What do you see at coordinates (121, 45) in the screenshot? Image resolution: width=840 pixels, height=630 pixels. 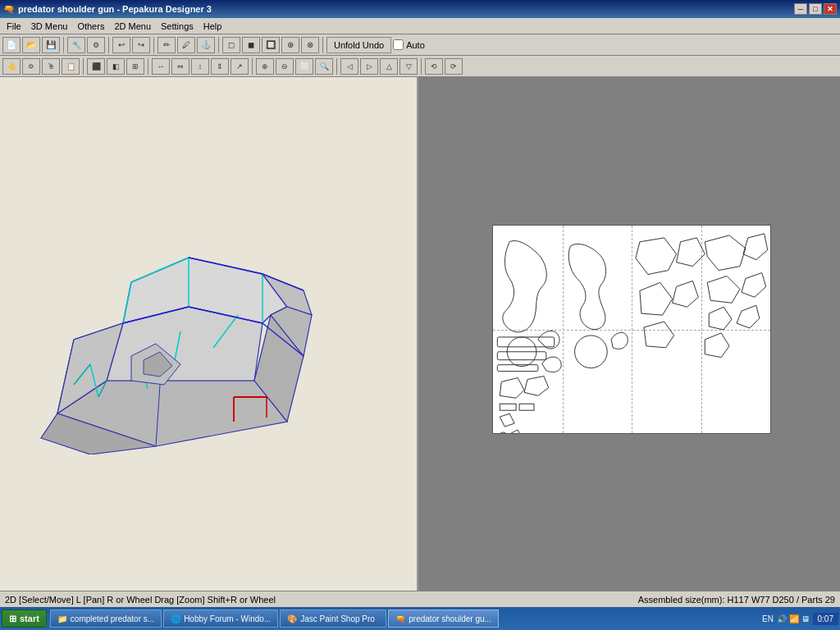 I see `tb-undo: ↩` at bounding box center [121, 45].